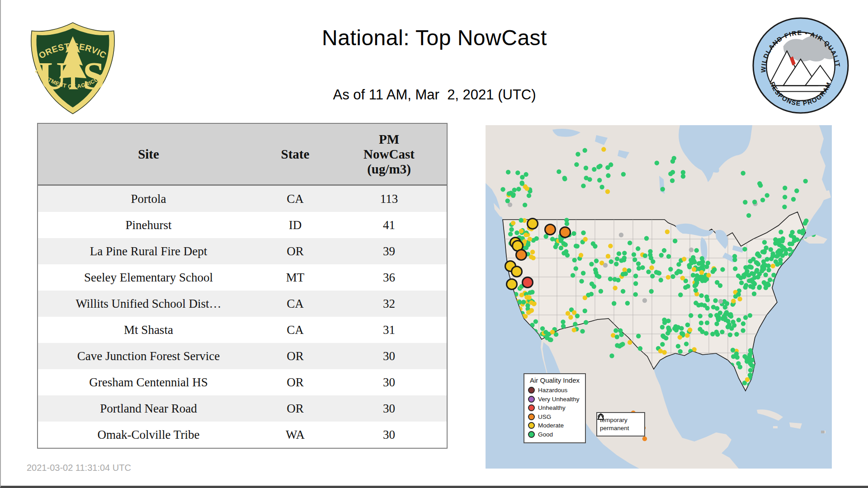  Describe the element at coordinates (434, 38) in the screenshot. I see `page-title: National: Top NowCast` at that location.